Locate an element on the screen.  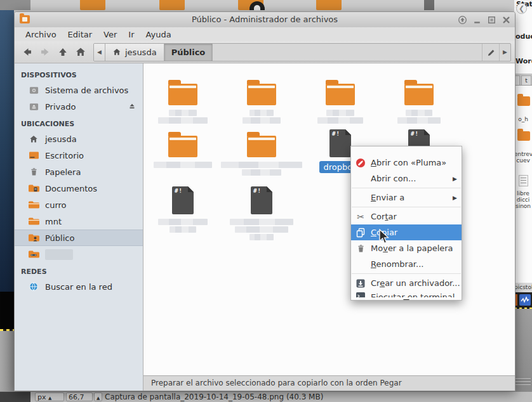
toolbar: ◀ jesusda Público ▶ is located at coordinates (265, 52).